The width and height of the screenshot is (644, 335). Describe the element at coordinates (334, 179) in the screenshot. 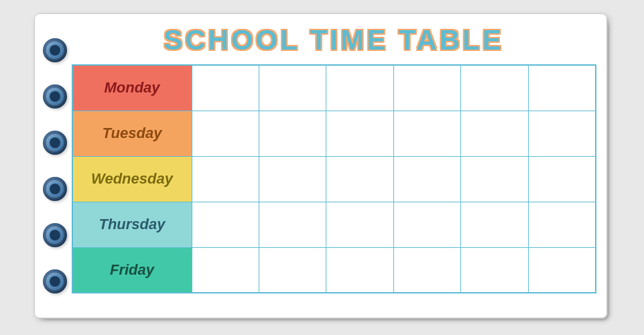

I see `table-row: Wednesday` at that location.